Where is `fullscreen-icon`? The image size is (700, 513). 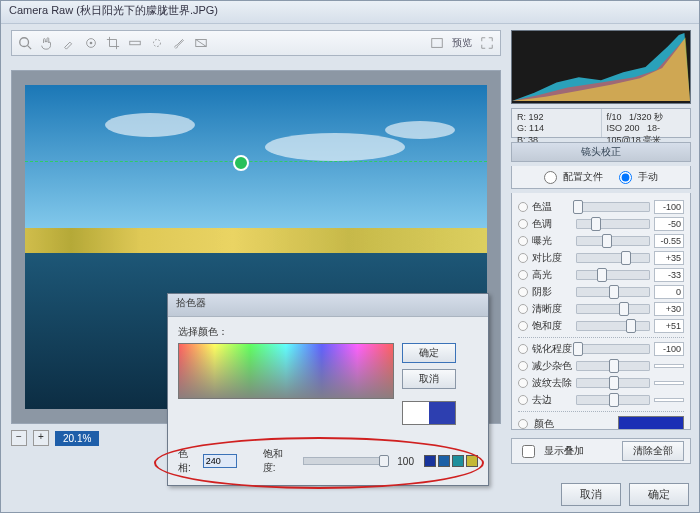
fullscreen-icon is located at coordinates (487, 43).